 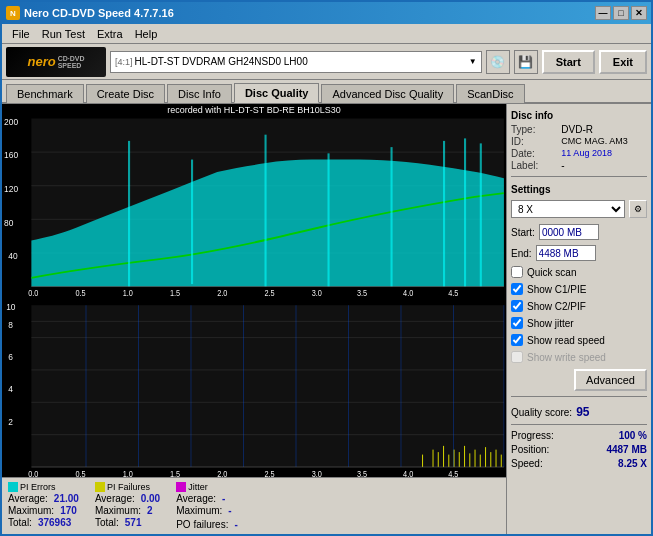 I want to click on show-c1-label: Show C1/PIE, so click(x=556, y=290).